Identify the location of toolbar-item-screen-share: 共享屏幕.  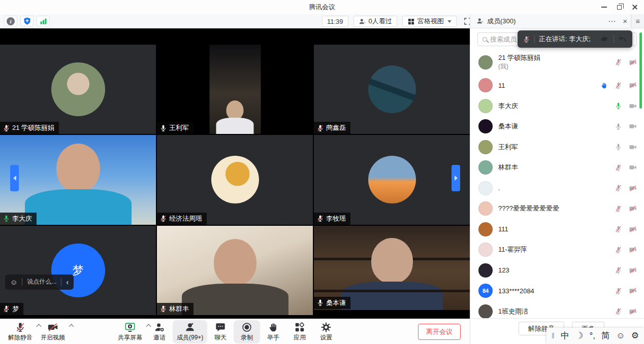
(130, 332).